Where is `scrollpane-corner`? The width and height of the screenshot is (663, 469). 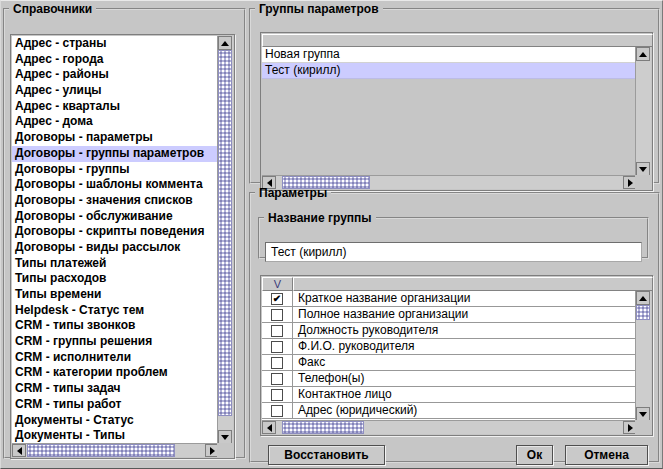 scrollpane-corner is located at coordinates (225, 450).